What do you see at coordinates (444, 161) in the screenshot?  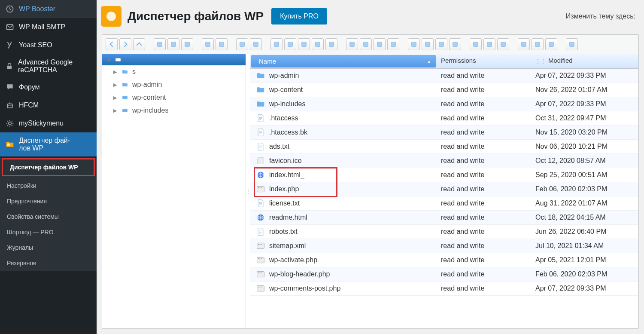 I see `file-row: favicon.icoread and writeOct 12, 2020 08…` at bounding box center [444, 161].